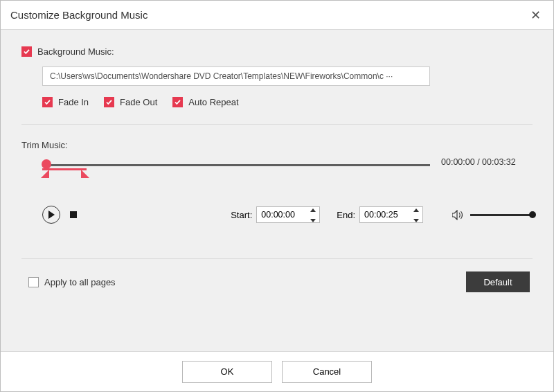 The width and height of the screenshot is (554, 392). I want to click on trim-range-start-handle, so click(45, 174).